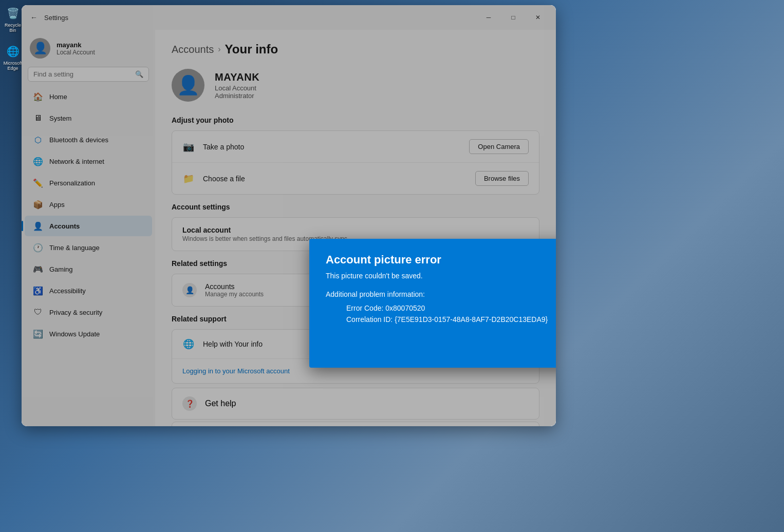 The width and height of the screenshot is (784, 532). What do you see at coordinates (451, 319) in the screenshot?
I see `correlation-id-line: Correlation ID: {7E5E91D3-0157-48A8-8AF7…` at bounding box center [451, 319].